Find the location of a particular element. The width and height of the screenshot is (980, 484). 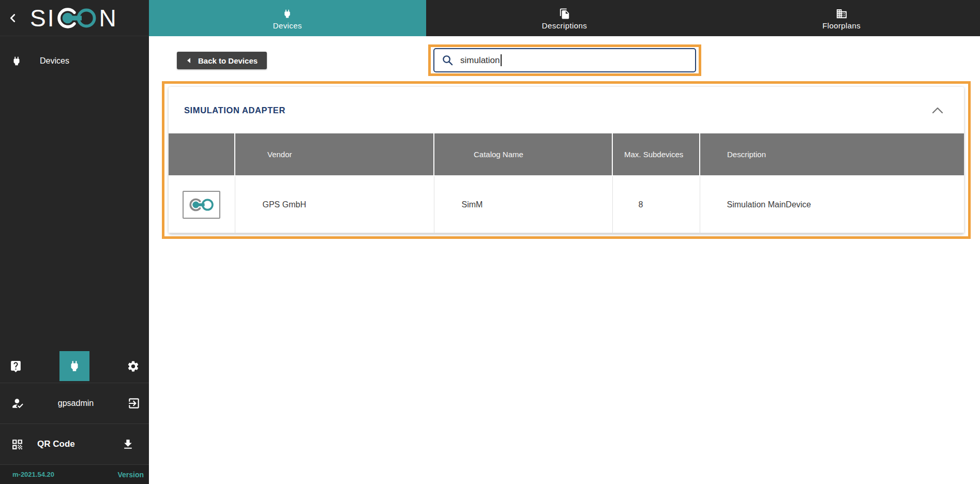

search-icon is located at coordinates (448, 60).